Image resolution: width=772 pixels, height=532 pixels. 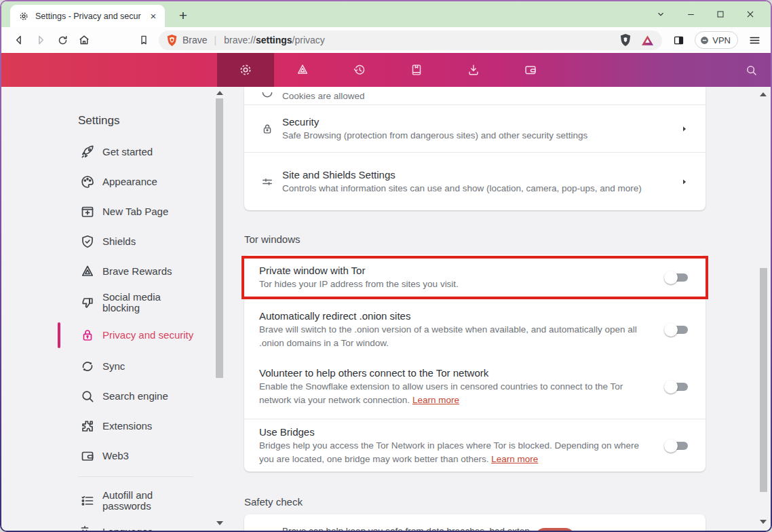 What do you see at coordinates (141, 456) in the screenshot?
I see `sidebar-item-web3: Web3` at bounding box center [141, 456].